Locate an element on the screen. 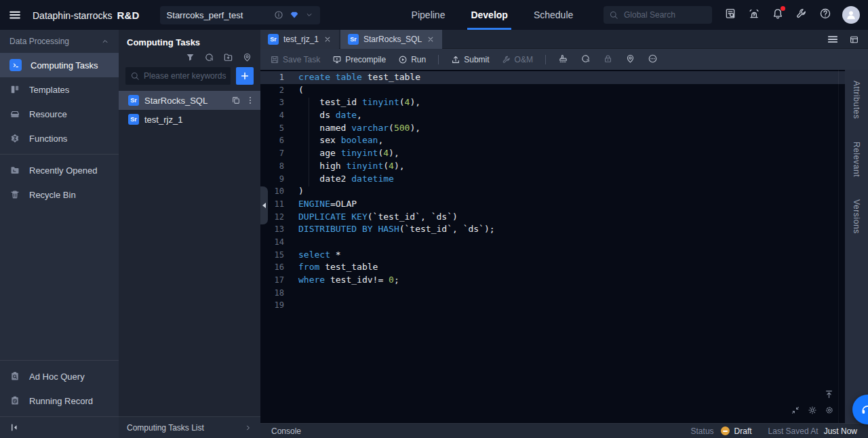  code-line: 11ENGINE=OLAP is located at coordinates (553, 205).